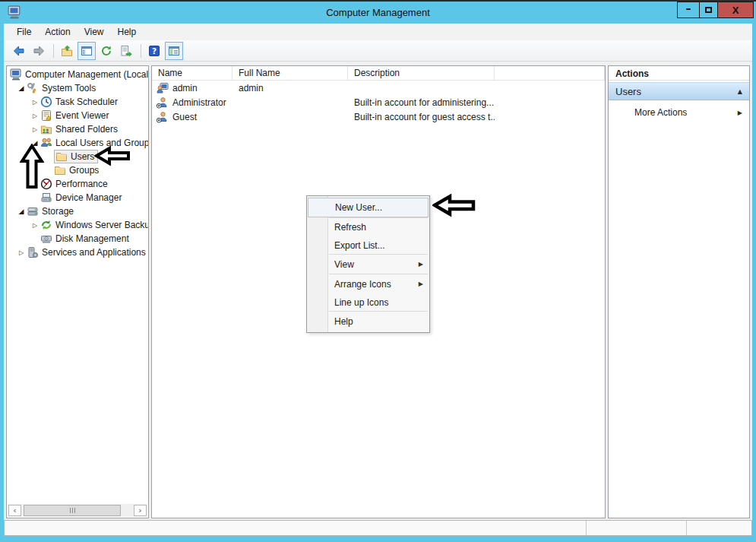 This screenshot has width=756, height=542. I want to click on horizontal-scrollbar: ‹ ›, so click(77, 511).